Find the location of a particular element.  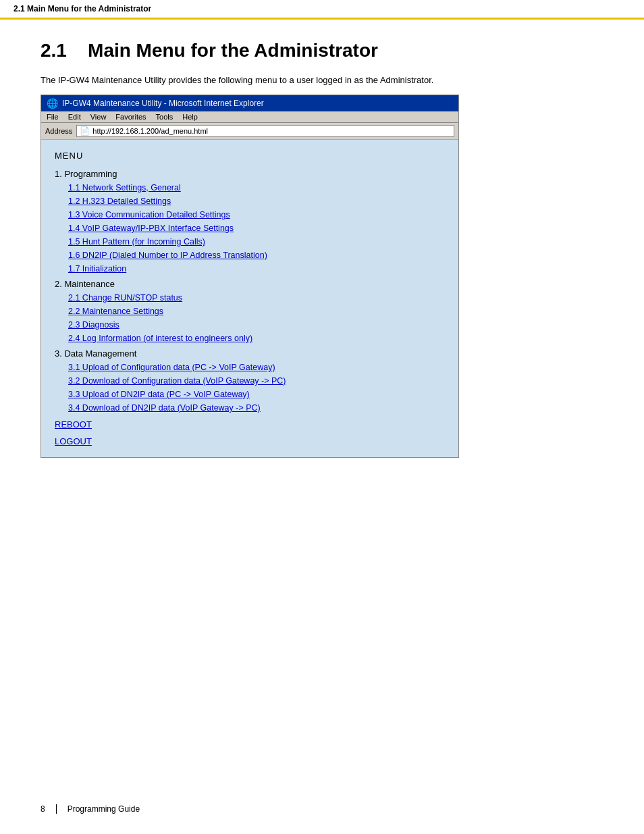

menu-link-1-4: 1.4 VoIP Gateway/IP-PBX Interface Settin… is located at coordinates (257, 228).